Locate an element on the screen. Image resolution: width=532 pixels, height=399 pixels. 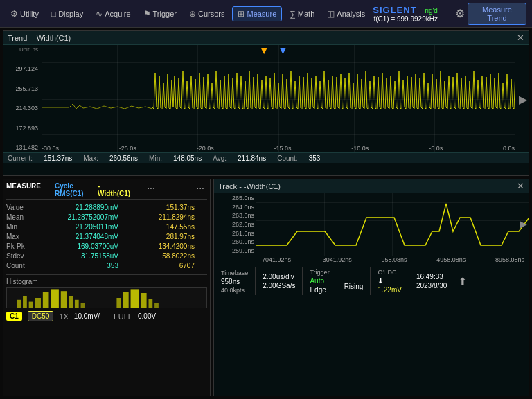
histogram-bar is located at coordinates (107, 298).